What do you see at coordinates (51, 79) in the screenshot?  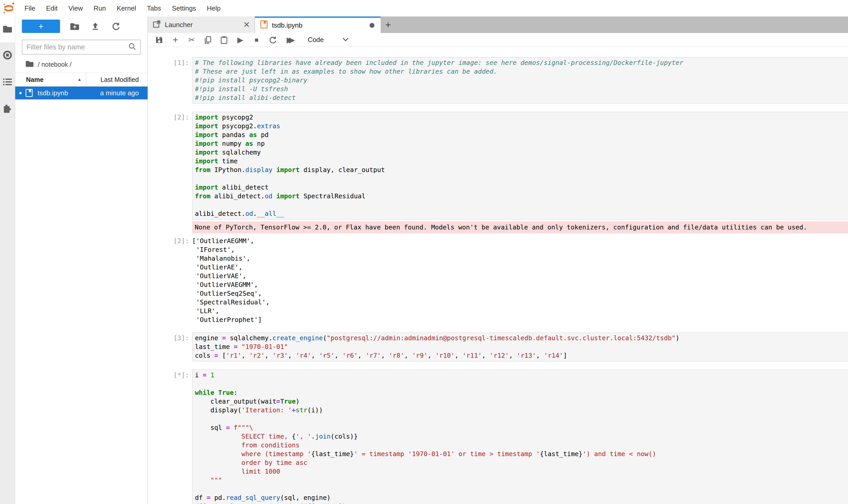 I see `column-header-name: Name ▲` at bounding box center [51, 79].